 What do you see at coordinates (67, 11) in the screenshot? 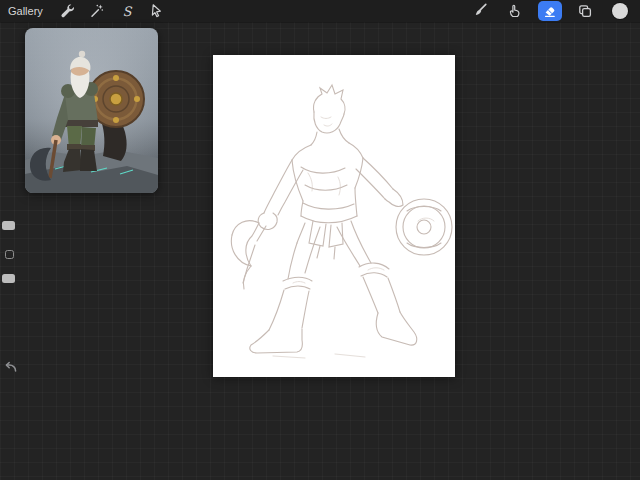
I see `wrench-icon` at bounding box center [67, 11].